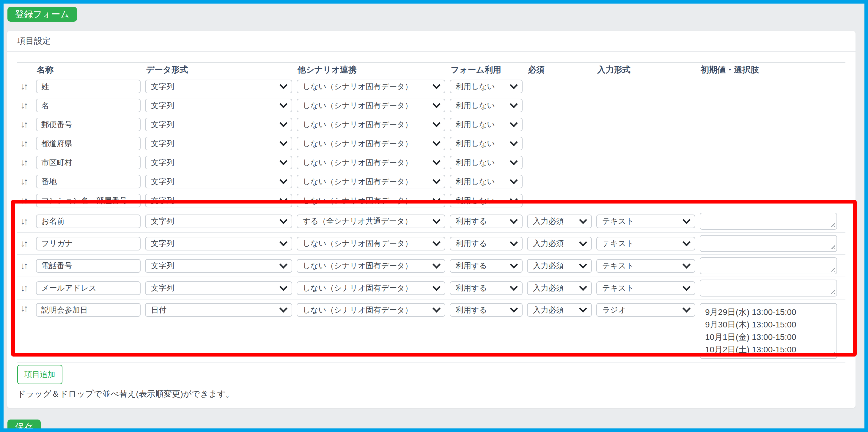  I want to click on data-format-select: 日付, so click(219, 310).